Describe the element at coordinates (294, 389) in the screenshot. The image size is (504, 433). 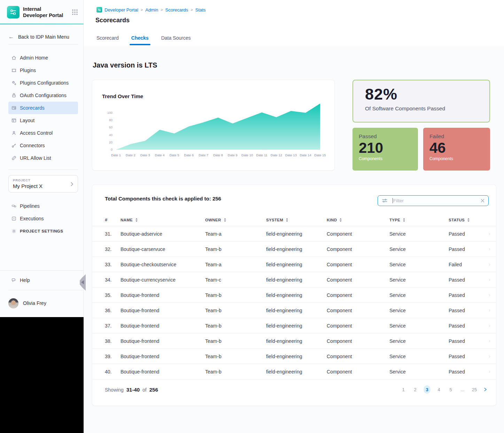
I see `table-footer: Showing 31-40 of 256 1 2 3 4 5 ... 25` at that location.